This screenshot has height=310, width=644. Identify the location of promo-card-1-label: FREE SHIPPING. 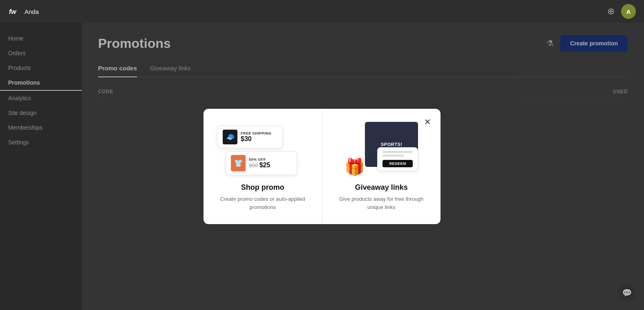
(256, 133).